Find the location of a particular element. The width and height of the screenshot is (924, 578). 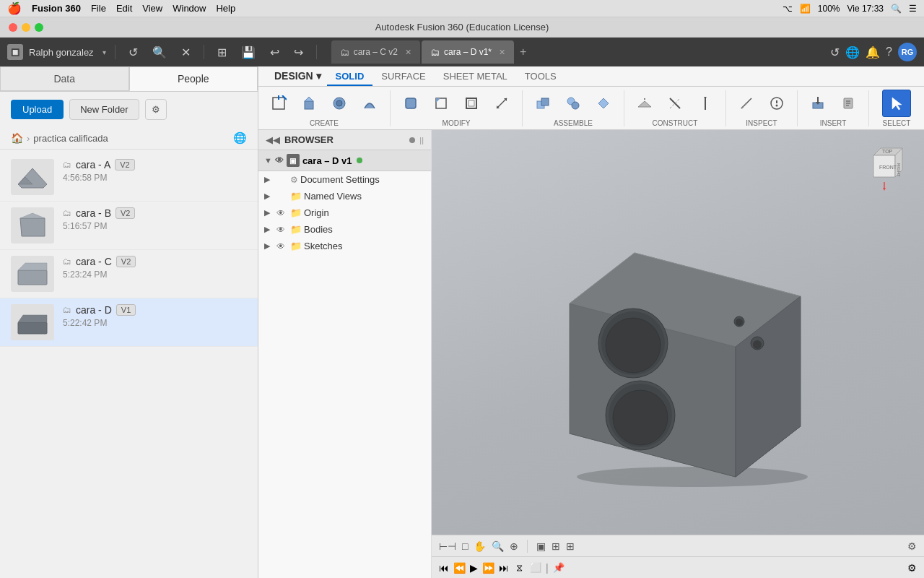

eye-icon-sketches: 👁 is located at coordinates (282, 246).